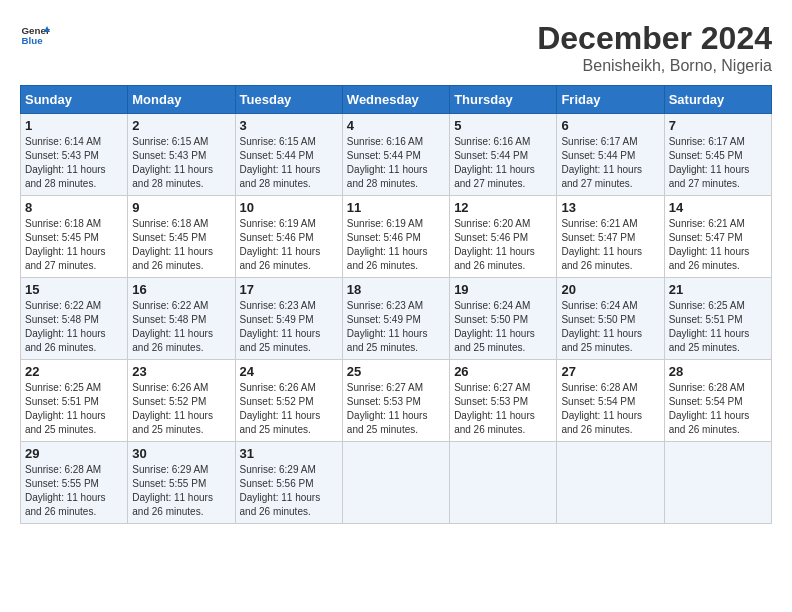 This screenshot has height=612, width=792. What do you see at coordinates (718, 401) in the screenshot?
I see `table-row: 28 Sunrise: 6:28 AM Sunset: 5:54 PM Dayl…` at bounding box center [718, 401].